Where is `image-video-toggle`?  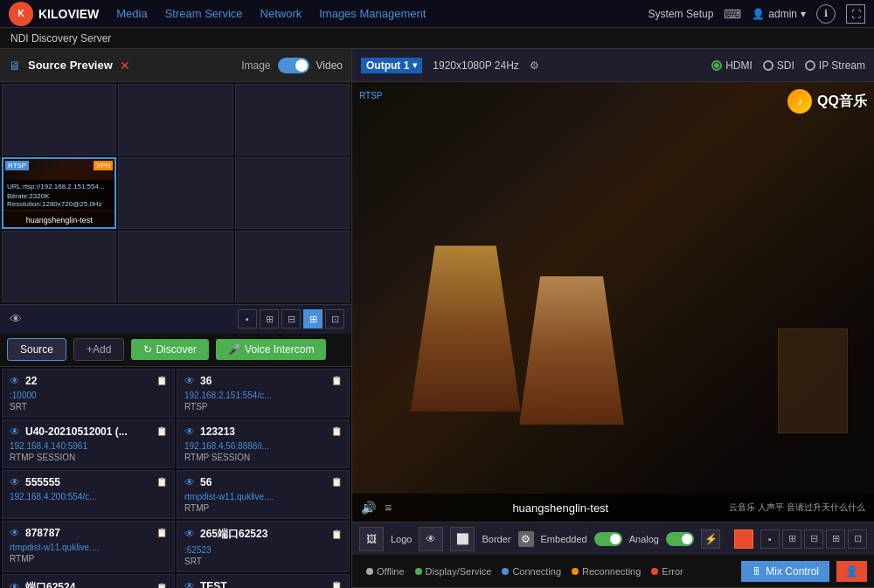
image-video-toggle is located at coordinates (294, 66).